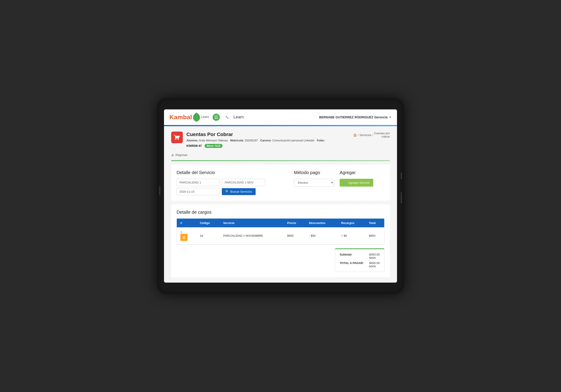  I want to click on expand-icon: ⤡, so click(227, 117).